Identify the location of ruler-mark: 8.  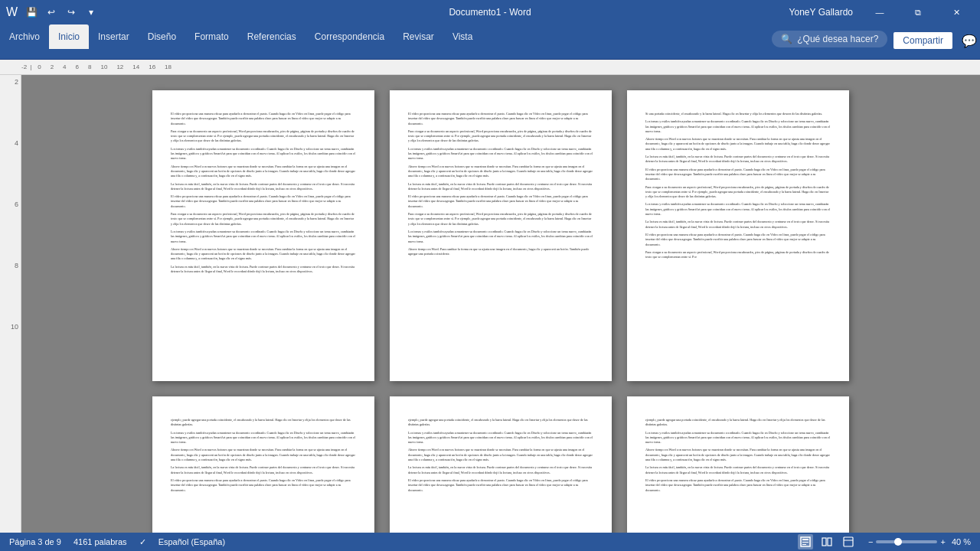
(90, 67).